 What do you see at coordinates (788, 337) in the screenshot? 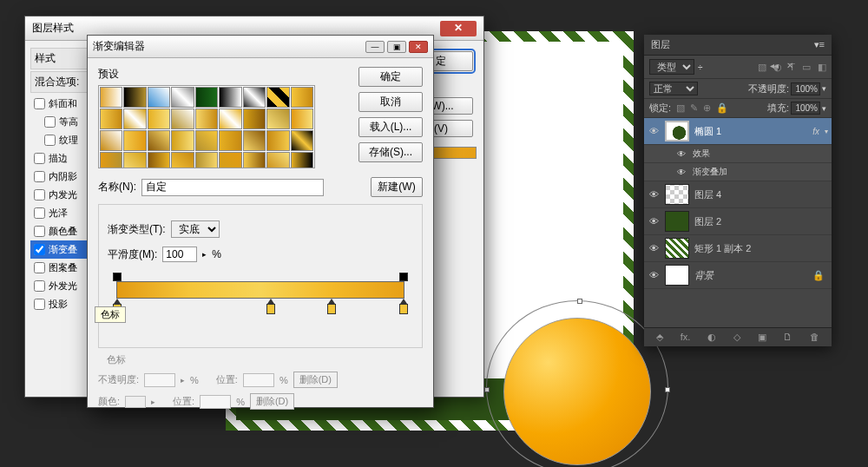
I see `new-layer-icon: 🗋` at bounding box center [788, 337].